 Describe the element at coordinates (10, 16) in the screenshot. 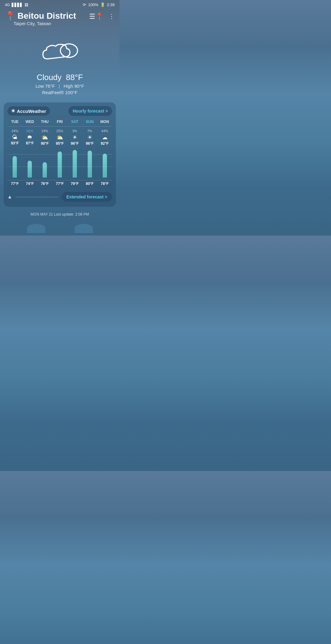

I see `location-pin-icon: 📍` at that location.